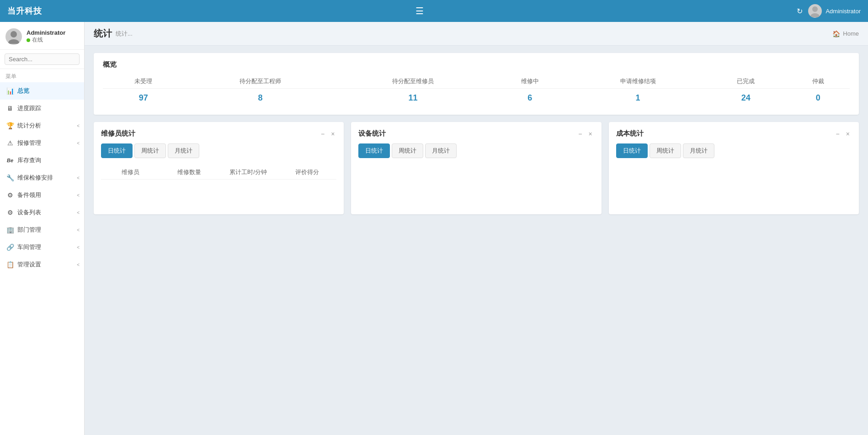  I want to click on sidebar-item-progress: 🖥 进度跟踪, so click(42, 108).